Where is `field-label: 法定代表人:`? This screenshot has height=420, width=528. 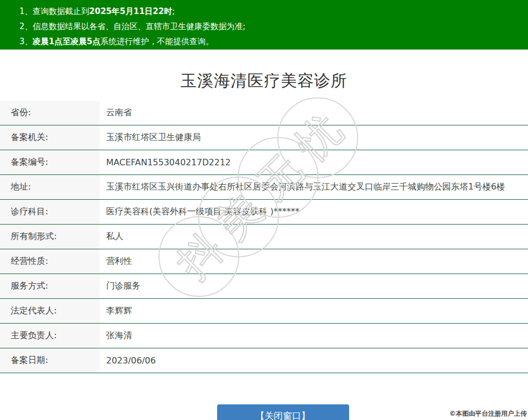
field-label: 法定代表人: is located at coordinates (50, 311).